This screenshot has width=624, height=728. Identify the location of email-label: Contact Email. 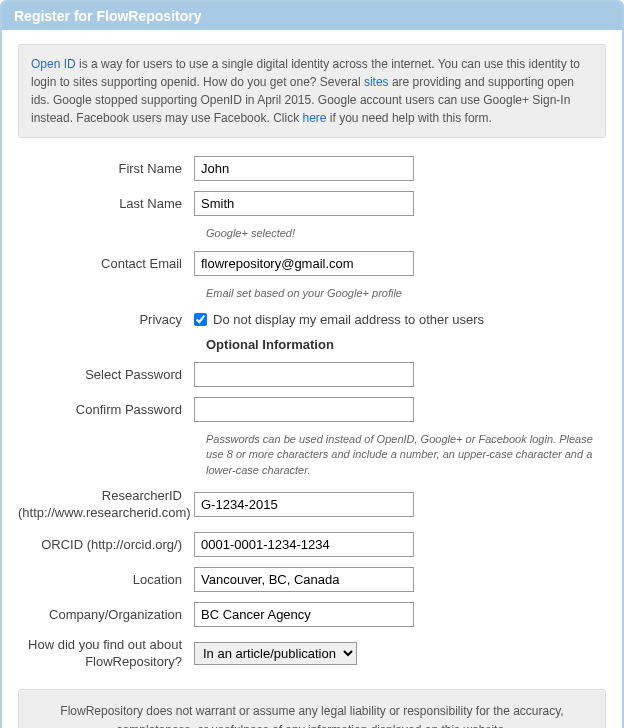
(106, 264).